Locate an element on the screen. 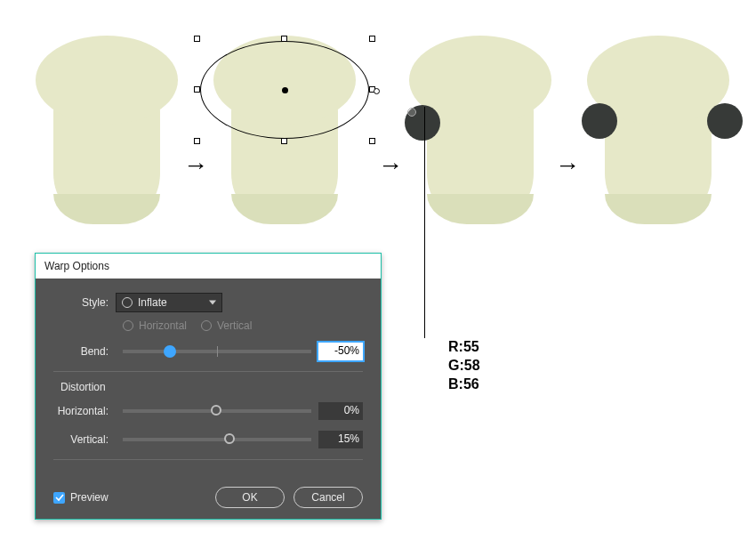 The image size is (756, 541). dist-v-value-input: 15% is located at coordinates (341, 440).